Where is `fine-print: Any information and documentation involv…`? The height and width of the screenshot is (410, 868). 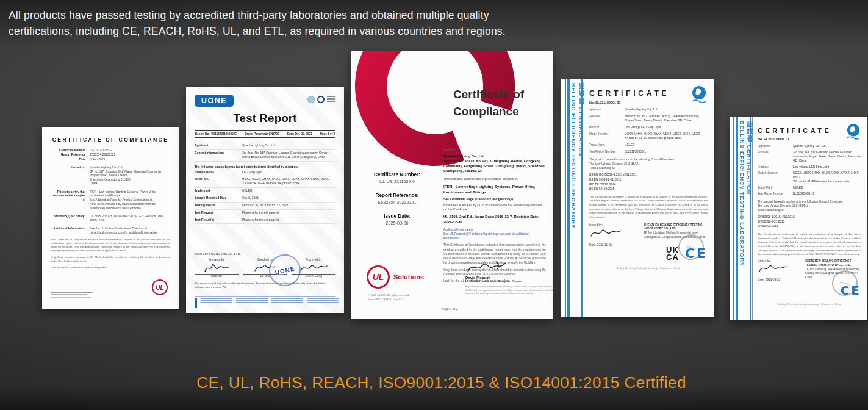 fine-print: Any information and documentation involv… is located at coordinates (509, 290).